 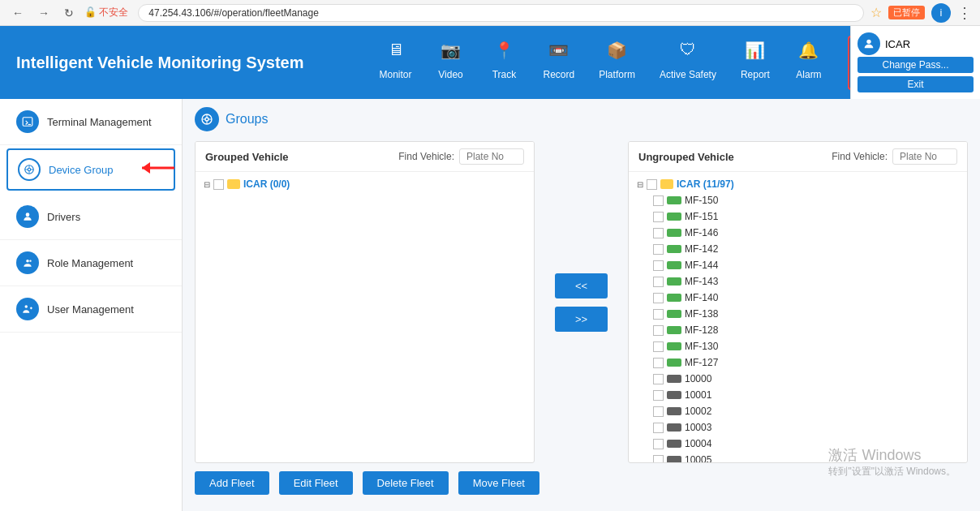 What do you see at coordinates (396, 75) in the screenshot?
I see `nav-monitor-label: Monitor` at bounding box center [396, 75].